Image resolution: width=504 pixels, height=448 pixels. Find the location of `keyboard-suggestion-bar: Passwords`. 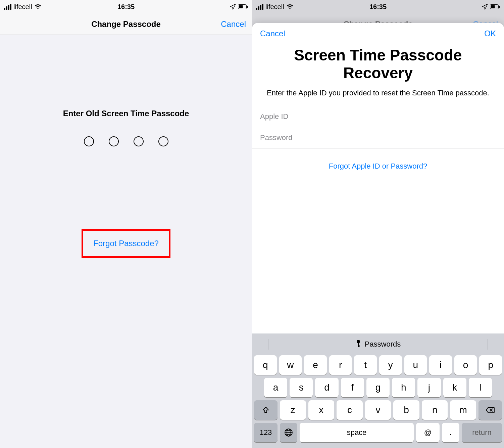

keyboard-suggestion-bar: Passwords is located at coordinates (378, 344).